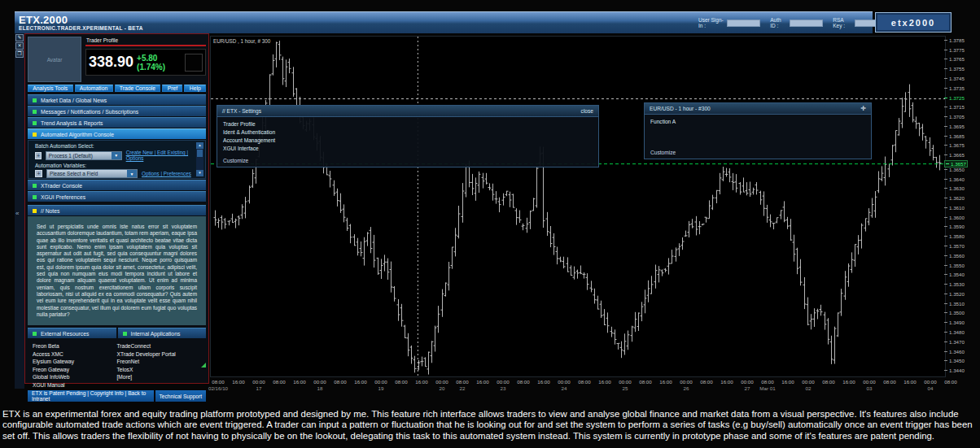 This screenshot has width=980, height=448. What do you see at coordinates (111, 62) in the screenshot?
I see `ticker-value: 338.90` at bounding box center [111, 62].